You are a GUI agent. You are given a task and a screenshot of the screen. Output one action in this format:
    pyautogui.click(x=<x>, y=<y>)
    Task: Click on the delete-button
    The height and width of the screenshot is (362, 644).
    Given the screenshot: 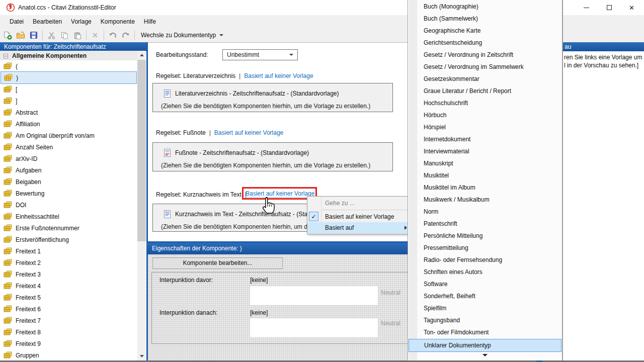 What is the action you would take?
    pyautogui.click(x=95, y=35)
    